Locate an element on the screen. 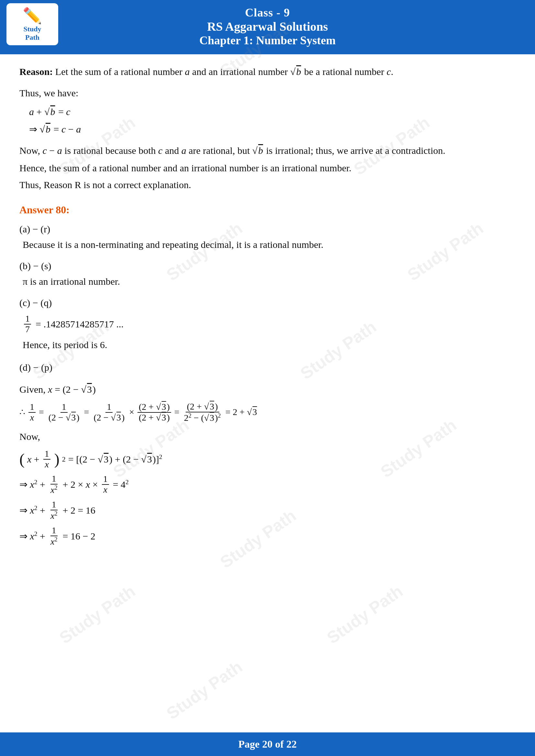 This screenshot has height=756, width=535. given-x-section: Given, x = (2 − √3) ∴ 1 x = 1 (2 − √3) =… is located at coordinates (268, 402).